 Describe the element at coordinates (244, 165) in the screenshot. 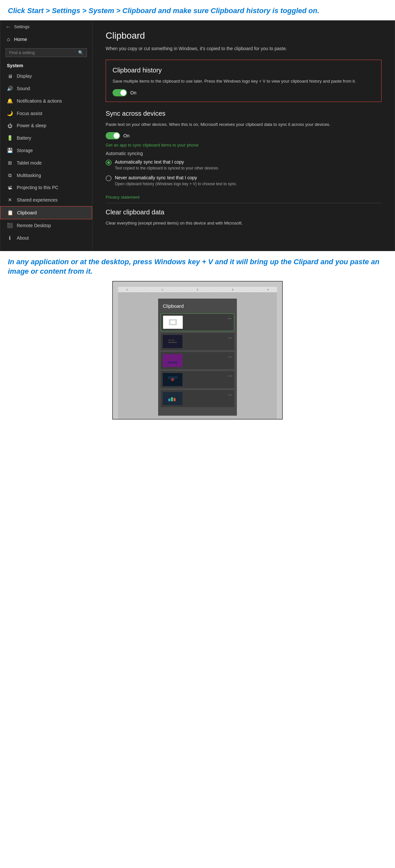

I see `radio-auto-sync: Automatically sync text that I copy Text…` at that location.